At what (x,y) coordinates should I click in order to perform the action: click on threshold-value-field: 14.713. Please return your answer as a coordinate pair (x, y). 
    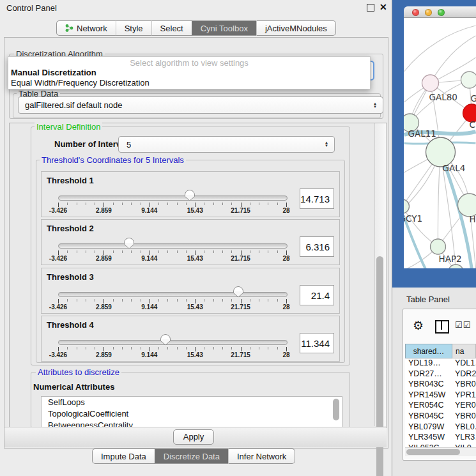
    Looking at the image, I should click on (317, 199).